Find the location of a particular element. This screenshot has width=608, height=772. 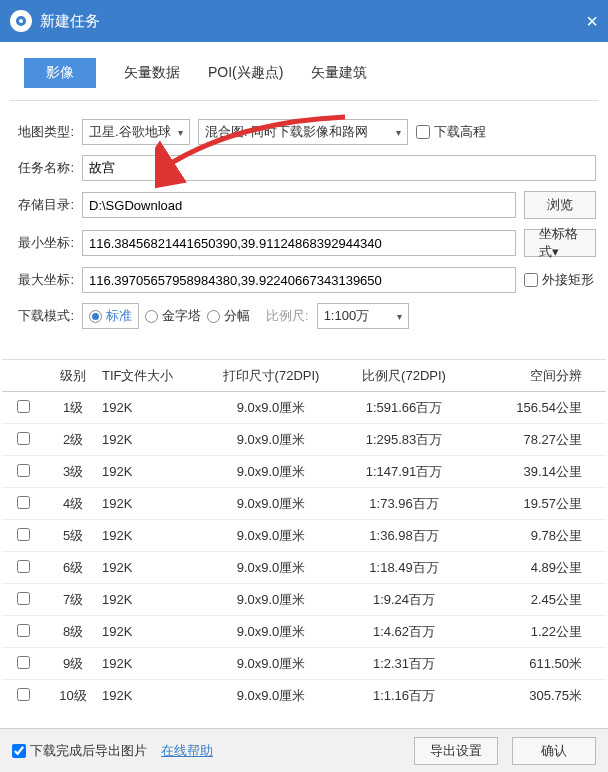

browse-button: 浏览 is located at coordinates (560, 205).